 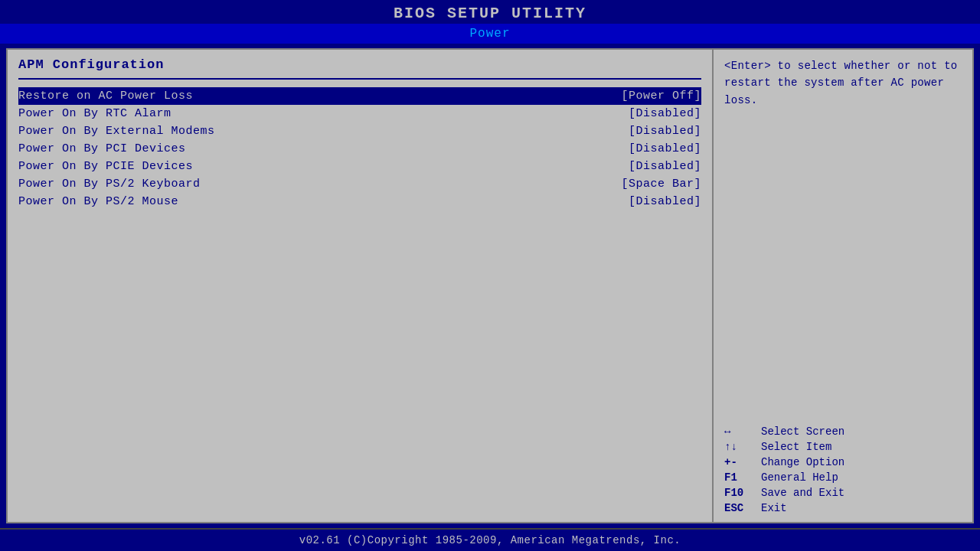 I want to click on menu-item-label: Power On By PS/2 Mouse, so click(x=98, y=202).